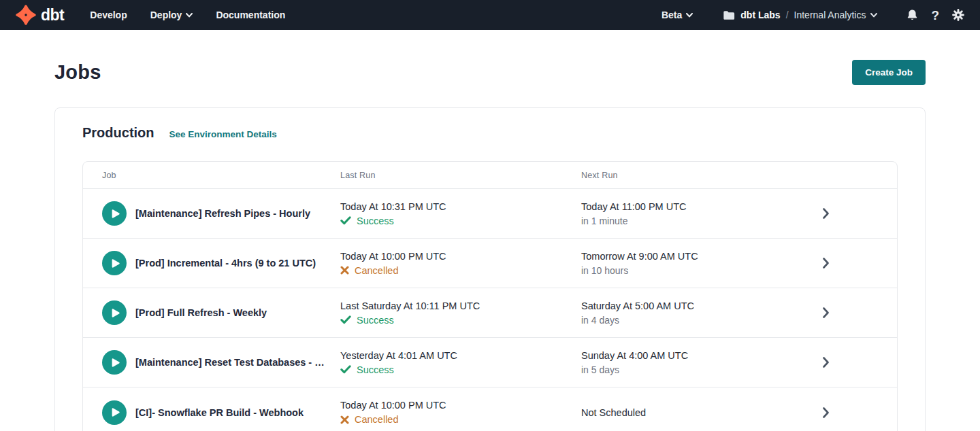 Image resolution: width=980 pixels, height=431 pixels. What do you see at coordinates (212, 175) in the screenshot?
I see `column-header-job: Job` at bounding box center [212, 175].